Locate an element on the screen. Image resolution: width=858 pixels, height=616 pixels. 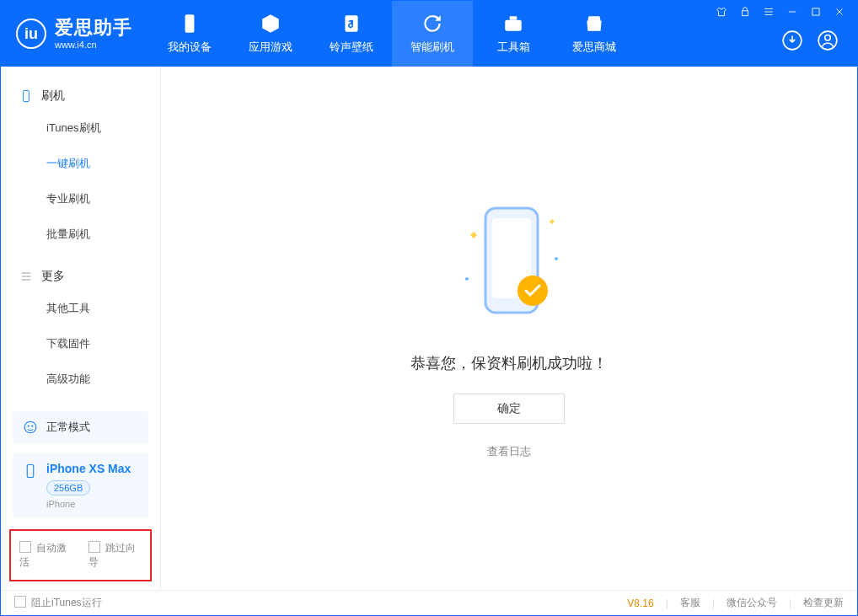
sidebar-item-itunes: iTunes刷机 is located at coordinates (81, 128).